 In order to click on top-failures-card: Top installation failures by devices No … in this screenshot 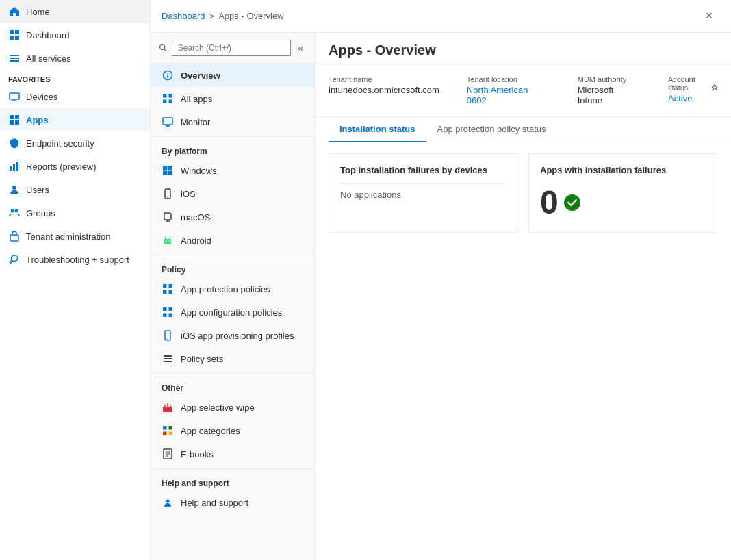, I will do `click(423, 193)`.